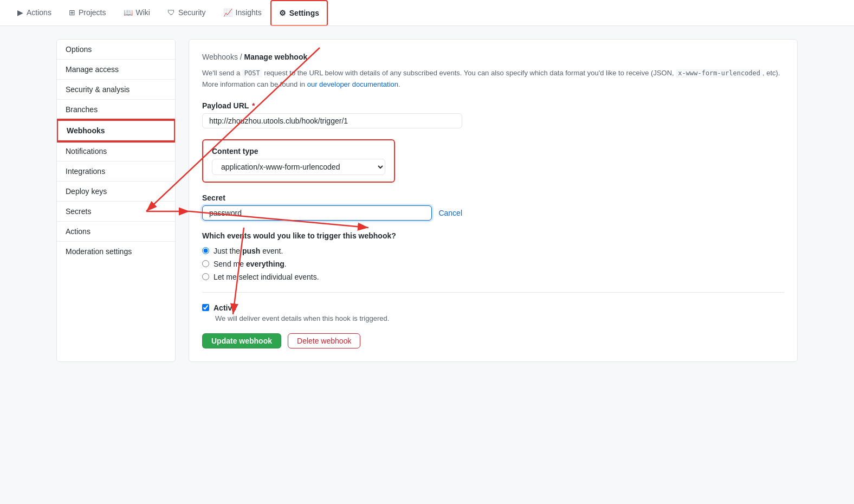  Describe the element at coordinates (116, 211) in the screenshot. I see `sidebar-item-secrets: Secrets` at that location.